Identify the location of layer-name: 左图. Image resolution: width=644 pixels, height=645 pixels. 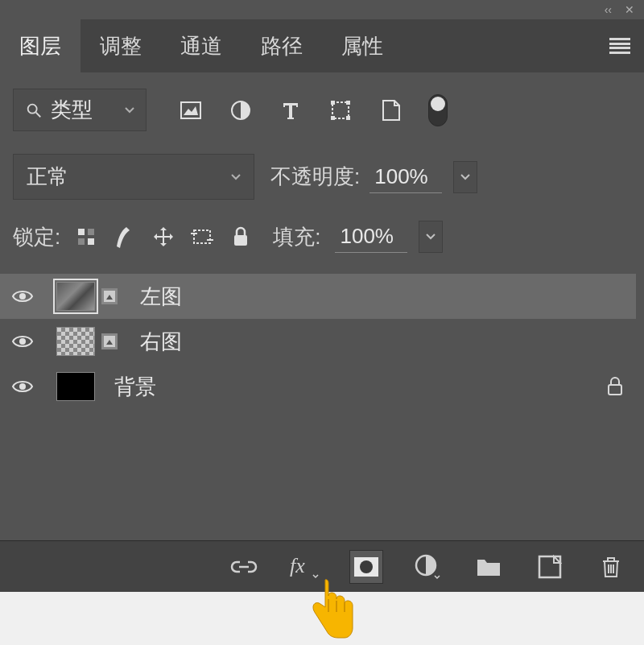
(382, 296).